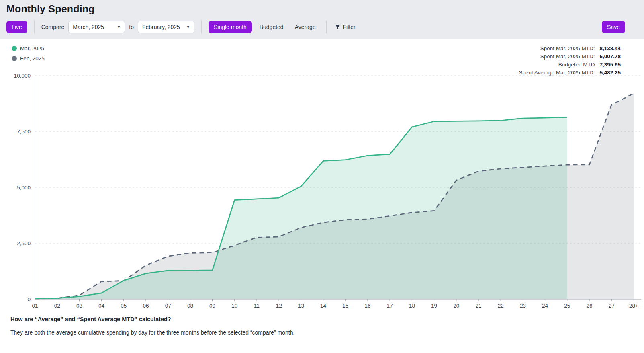 The width and height of the screenshot is (644, 353). Describe the element at coordinates (610, 64) in the screenshot. I see `stat-value: 7,395.65` at that location.